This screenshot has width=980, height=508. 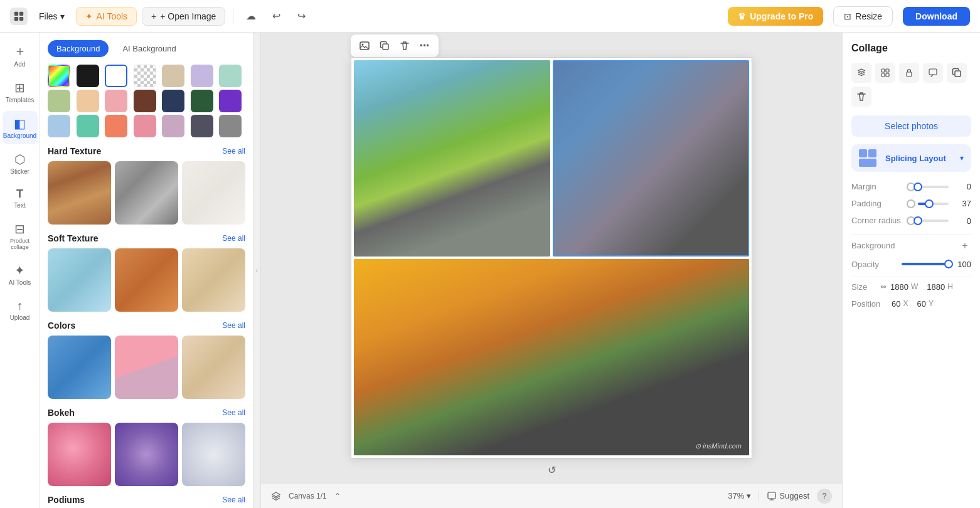 What do you see at coordinates (788, 496) in the screenshot?
I see `suggest-button: Suggest` at bounding box center [788, 496].